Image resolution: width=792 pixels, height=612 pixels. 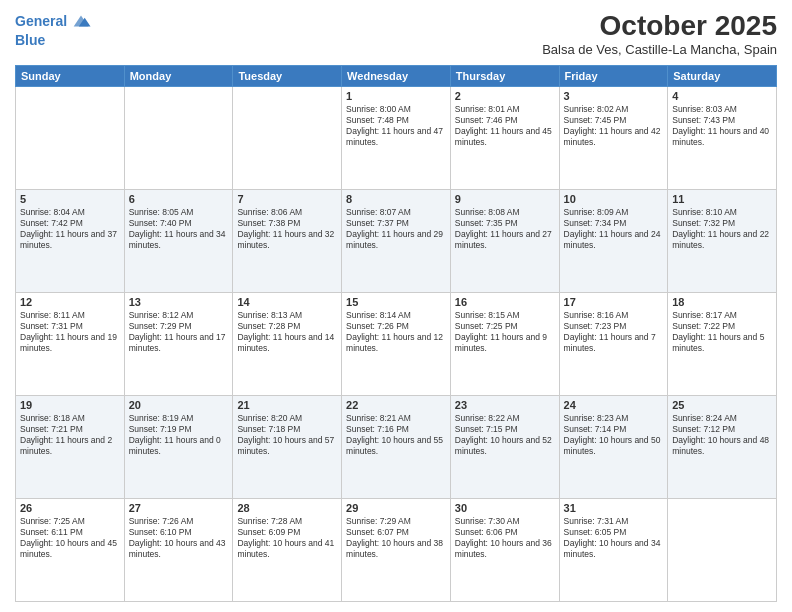 What do you see at coordinates (396, 302) in the screenshot?
I see `day-number: 15` at bounding box center [396, 302].